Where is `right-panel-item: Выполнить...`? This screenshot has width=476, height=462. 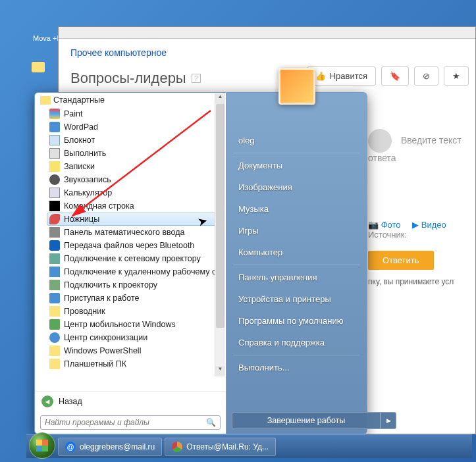
right-panel-item: Выполнить... is located at coordinates (296, 367).